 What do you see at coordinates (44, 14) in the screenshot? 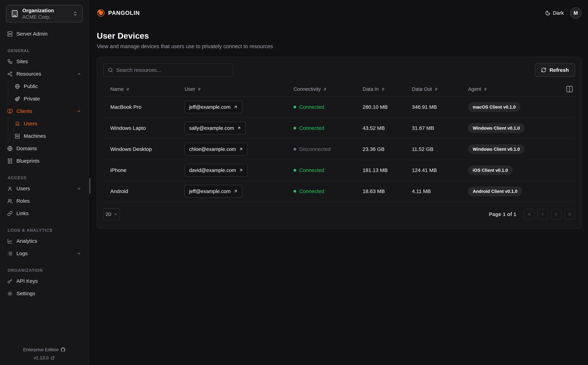
I see `org-selector: Organization ACME Corp.` at bounding box center [44, 14].